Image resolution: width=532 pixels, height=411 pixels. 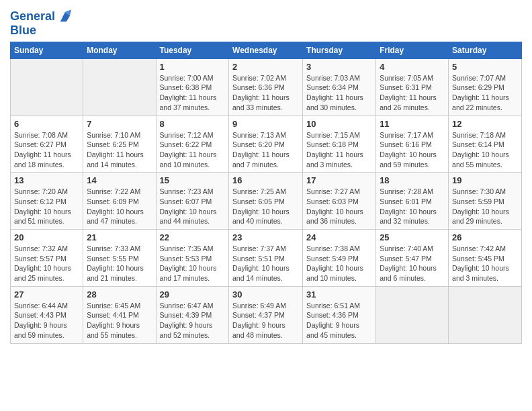 I want to click on calendar-cell: 26Sunrise: 7:42 AM Sunset: 5:45 PM Dayli…, so click(x=485, y=258).